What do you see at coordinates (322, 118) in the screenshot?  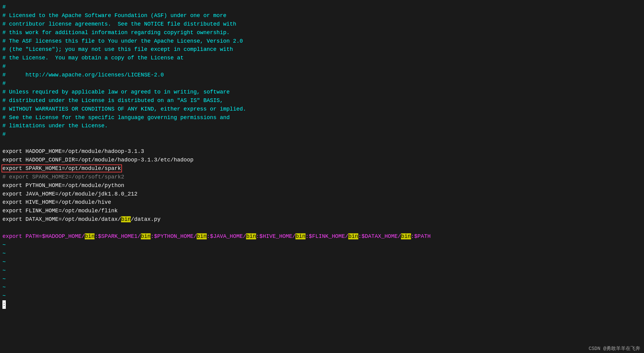 I see `line-14: # See the License for the specific langu…` at bounding box center [322, 118].